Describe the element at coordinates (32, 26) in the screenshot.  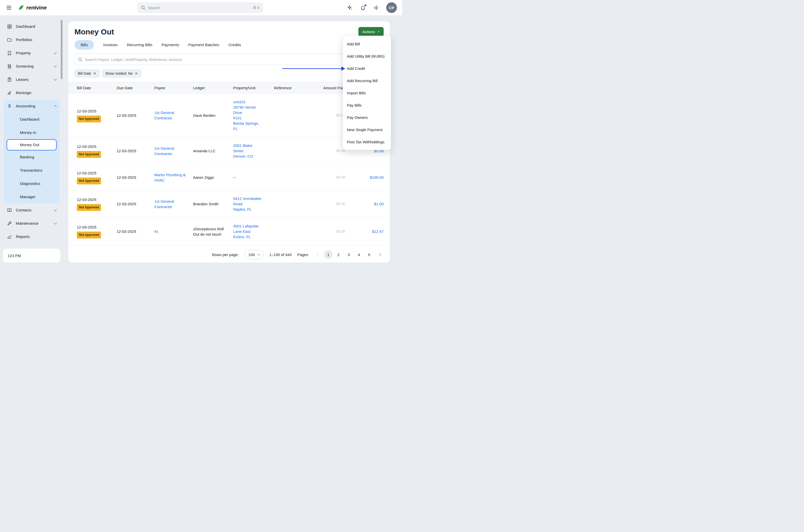
I see `sidebar-item-dashboard: Dashboard` at that location.